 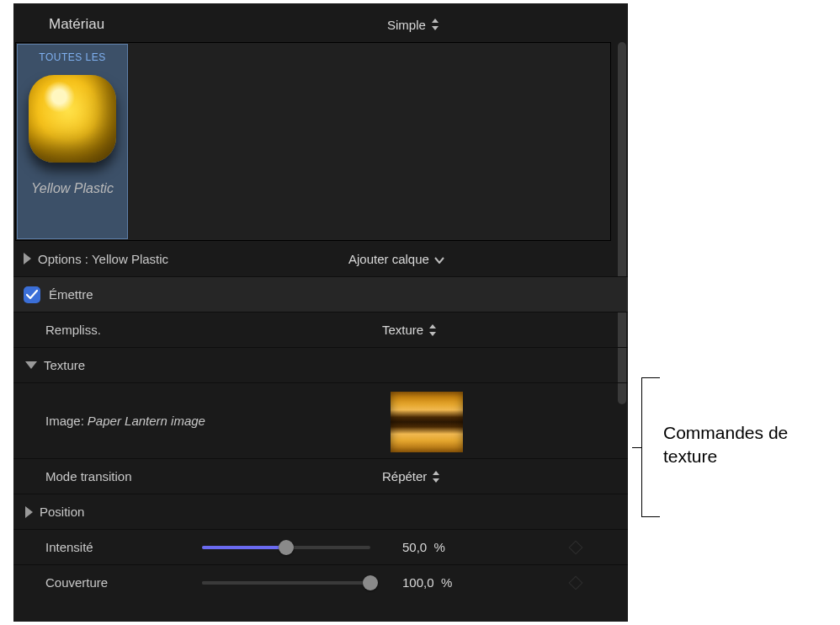 I want to click on emit-row: Émettre, so click(x=321, y=294).